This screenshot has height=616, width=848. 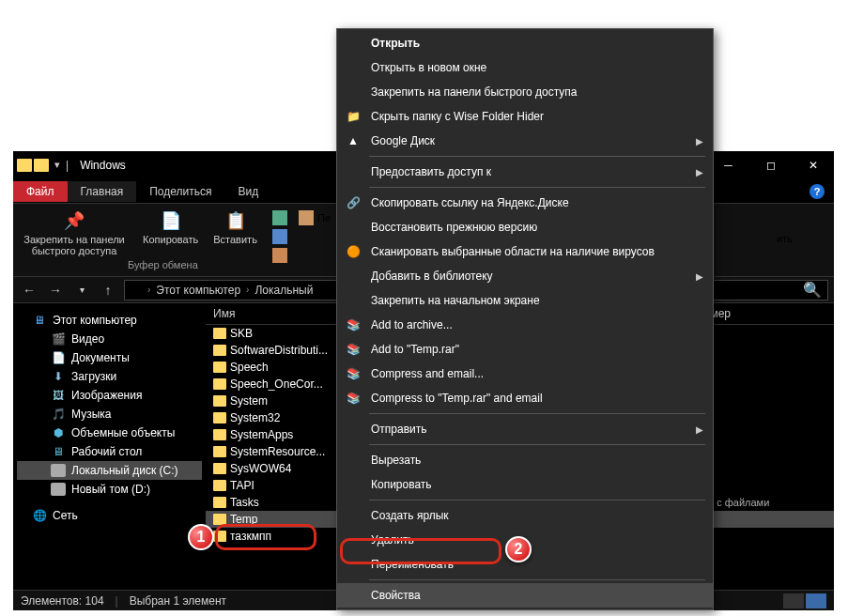 What do you see at coordinates (529, 429) in the screenshot?
I see `menu-item-label: Отправить` at bounding box center [529, 429].